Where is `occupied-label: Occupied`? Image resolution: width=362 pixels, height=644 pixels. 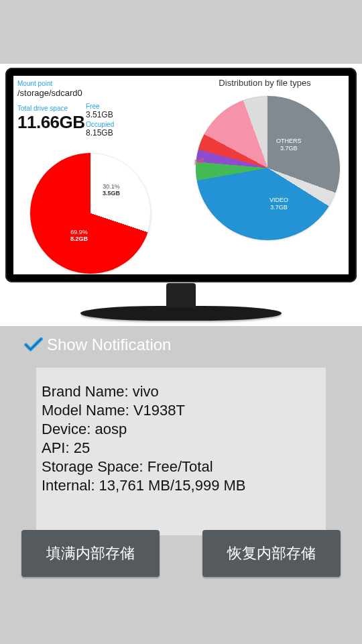 occupied-label: Occupied is located at coordinates (100, 125).